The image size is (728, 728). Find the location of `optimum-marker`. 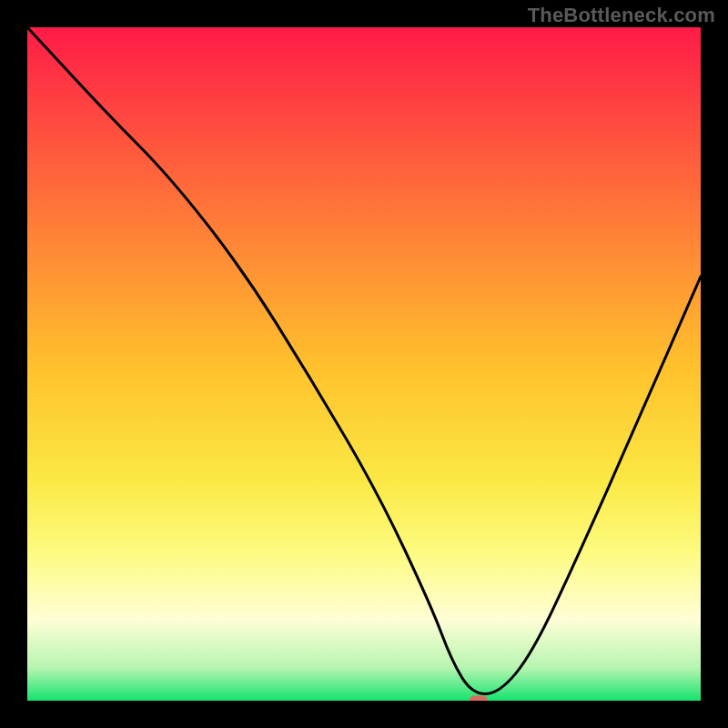

optimum-marker is located at coordinates (479, 699).